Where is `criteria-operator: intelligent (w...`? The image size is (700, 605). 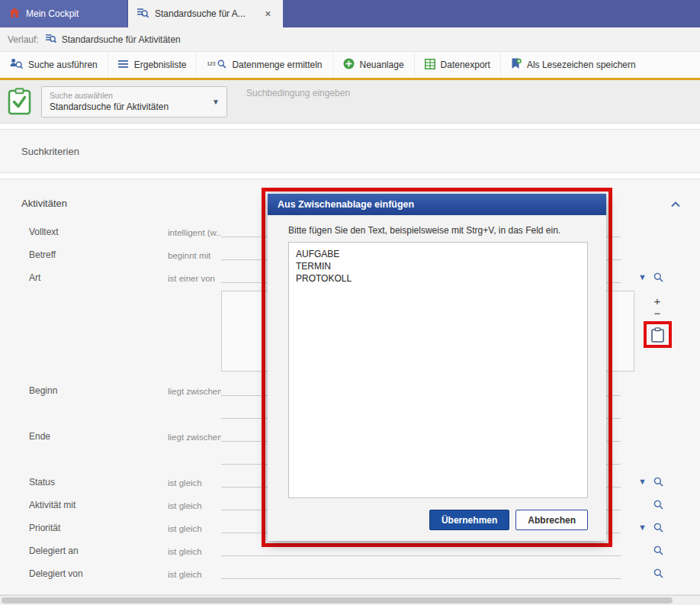
criteria-operator: intelligent (w... is located at coordinates (194, 233).